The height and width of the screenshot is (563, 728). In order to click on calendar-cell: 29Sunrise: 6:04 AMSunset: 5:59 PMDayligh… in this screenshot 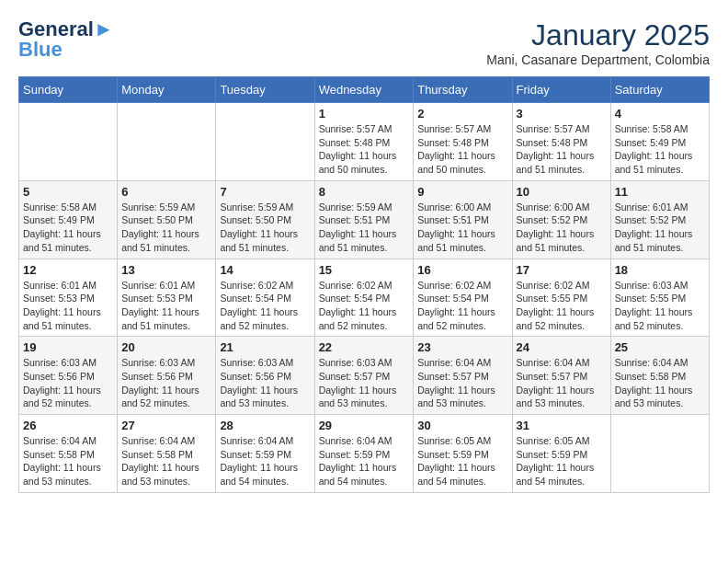, I will do `click(364, 454)`.